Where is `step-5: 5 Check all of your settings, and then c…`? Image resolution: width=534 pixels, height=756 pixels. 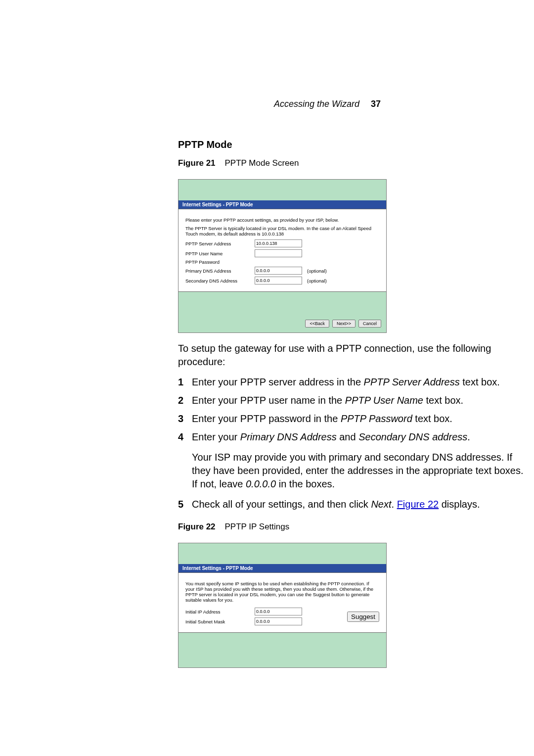 step-5: 5 Check all of your settings, and then c… is located at coordinates (351, 505).